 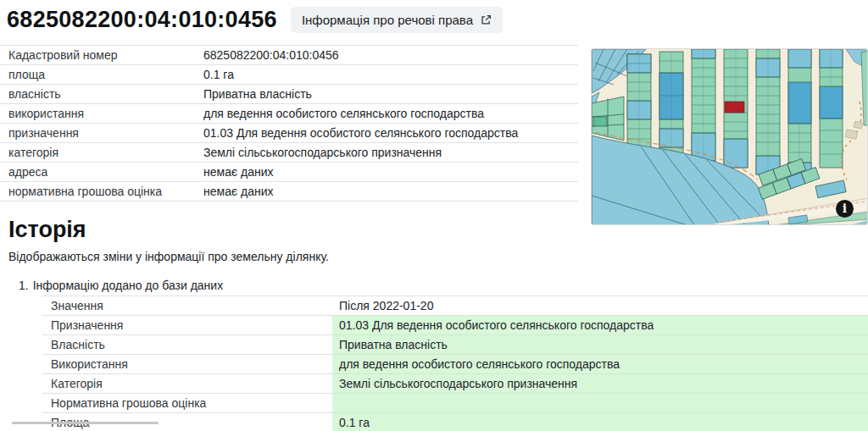 I want to click on history-value: для ведення особистого селянського госпо…, so click(x=600, y=364).